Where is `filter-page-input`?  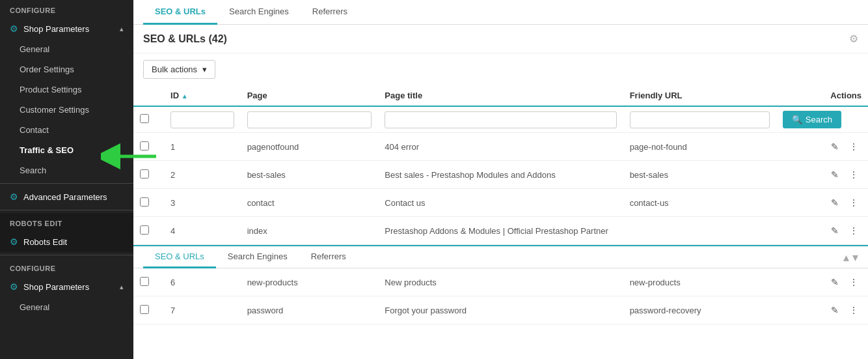
filter-page-input is located at coordinates (310, 120).